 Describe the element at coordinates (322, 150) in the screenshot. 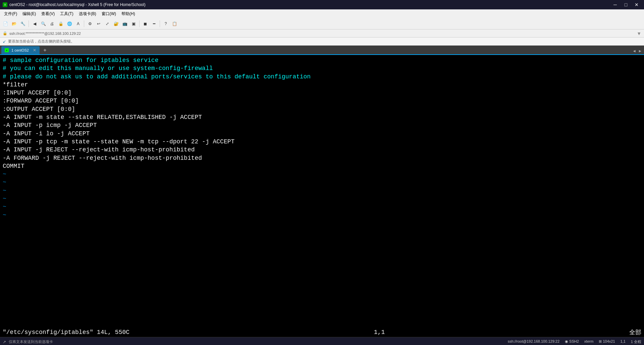

I see `terminal-line: -A INPUT -j REJECT --reject-with icmp-ho…` at that location.